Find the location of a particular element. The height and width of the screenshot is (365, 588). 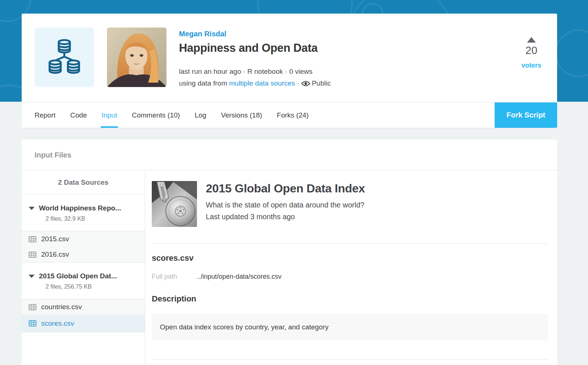

multiple-data-sources-link: multiple data sources is located at coordinates (262, 83).